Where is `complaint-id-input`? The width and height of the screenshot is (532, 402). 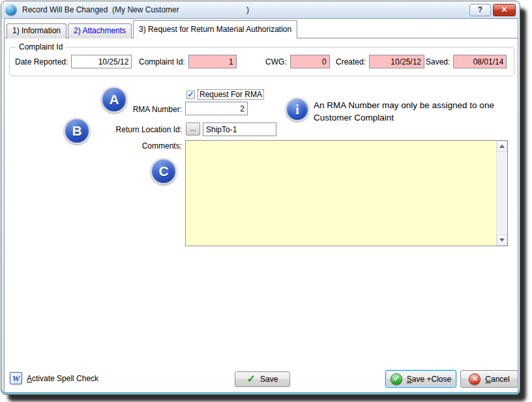 complaint-id-input is located at coordinates (213, 61).